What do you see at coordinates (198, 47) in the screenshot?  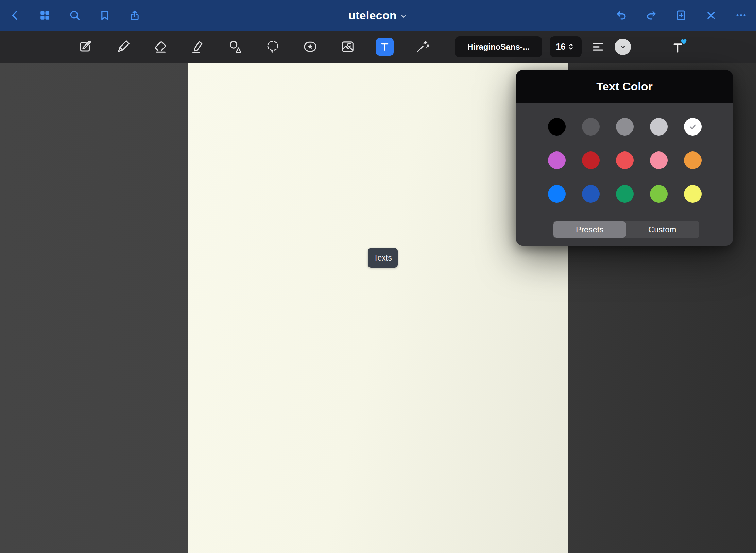 I see `highlighter-tool` at bounding box center [198, 47].